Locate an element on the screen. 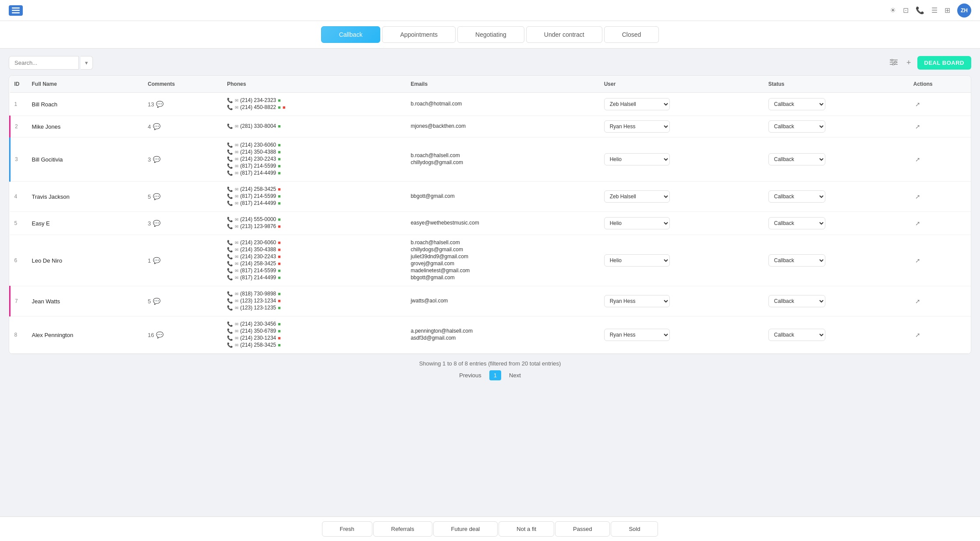 This screenshot has height=541, width=980. filter-button is located at coordinates (894, 63).